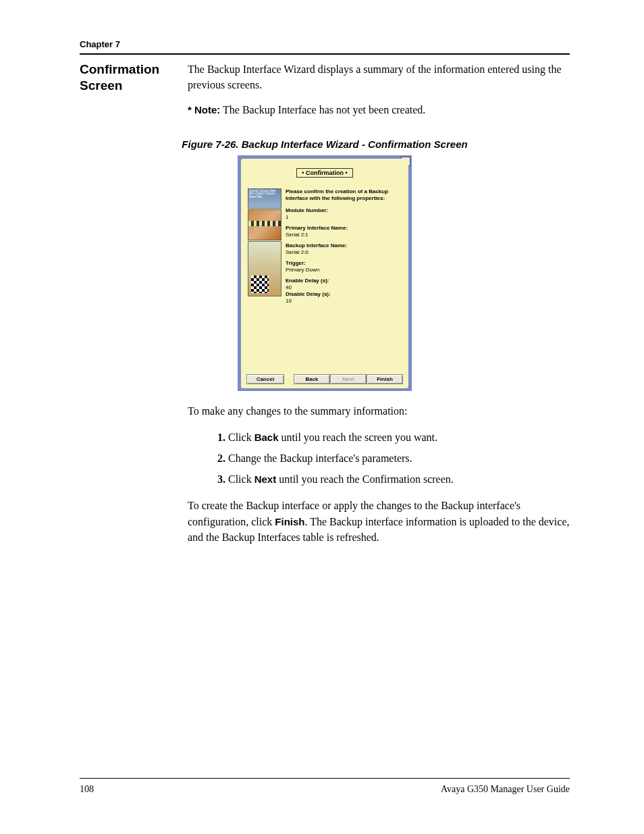 The height and width of the screenshot is (834, 644). I want to click on changes-intro: To make any changes to the summary infor…, so click(379, 411).